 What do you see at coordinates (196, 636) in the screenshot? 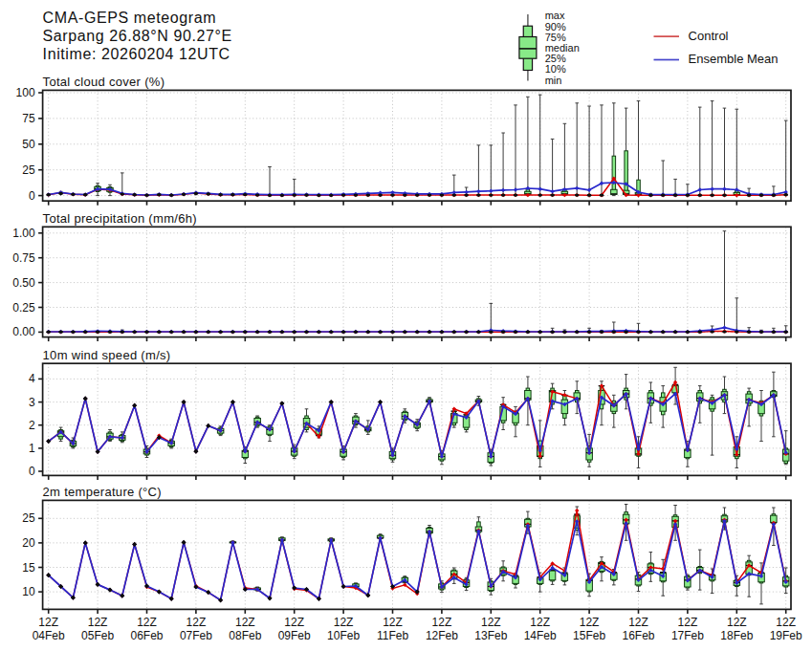
I see `svg-text: 07Feb` at bounding box center [196, 636].